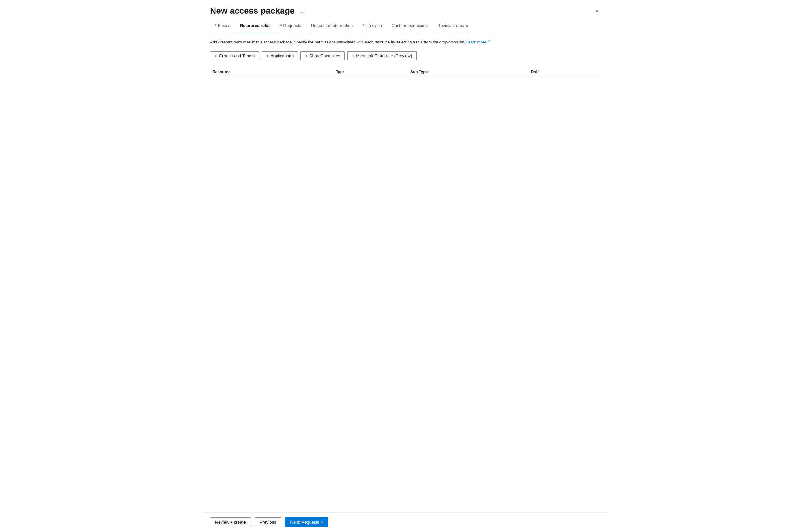  What do you see at coordinates (406, 72) in the screenshot?
I see `resource-table: Resource Type Sub Type Role` at bounding box center [406, 72].